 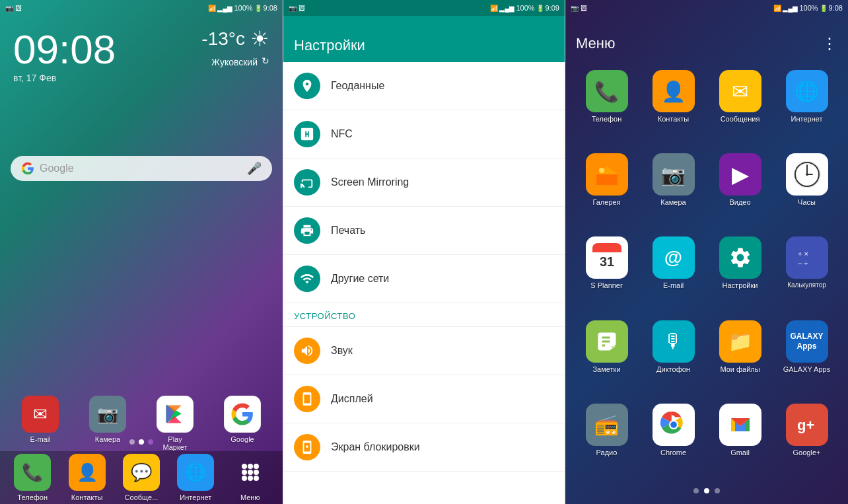 What do you see at coordinates (607, 119) in the screenshot?
I see `menu-phone-label: Телефон` at bounding box center [607, 119].